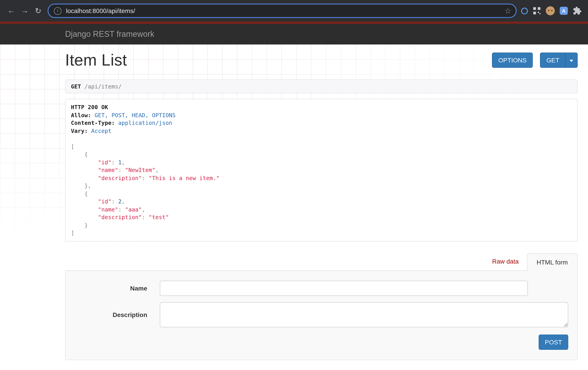  I want to click on get-button: GET, so click(553, 60).